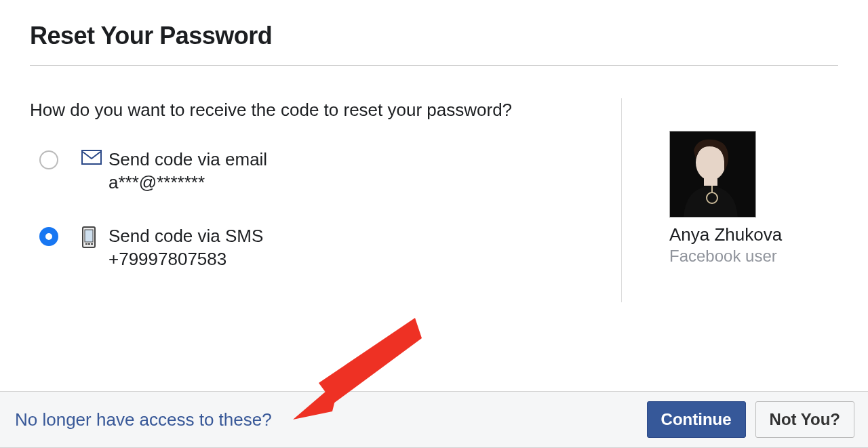  What do you see at coordinates (730, 201) in the screenshot?
I see `user-panel: Anya Zhukova Facebook user` at bounding box center [730, 201].